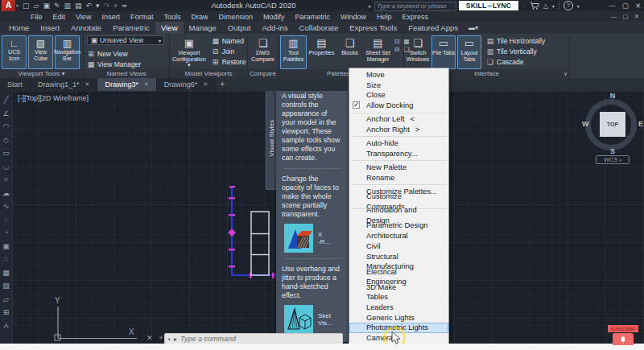  I want to click on doc-minimize-button, so click(614, 16).